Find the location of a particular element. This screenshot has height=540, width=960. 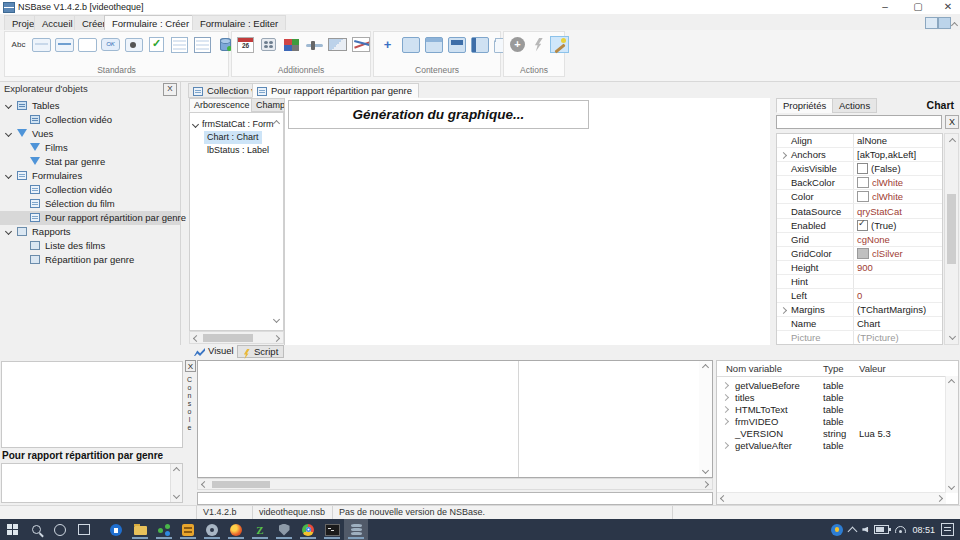

save-icon is located at coordinates (932, 23).